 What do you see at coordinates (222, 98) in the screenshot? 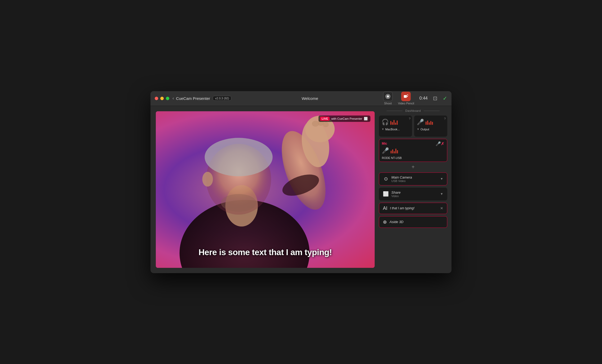
I see `version-badge: v2.0.3 (92)` at bounding box center [222, 98].